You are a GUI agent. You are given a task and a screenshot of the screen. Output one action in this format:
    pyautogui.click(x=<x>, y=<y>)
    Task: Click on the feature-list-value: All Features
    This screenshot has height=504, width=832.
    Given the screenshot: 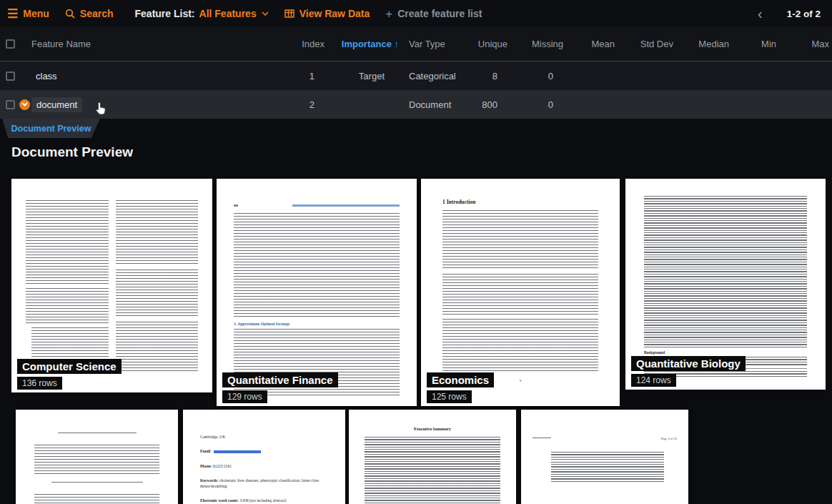 What is the action you would take?
    pyautogui.click(x=228, y=14)
    